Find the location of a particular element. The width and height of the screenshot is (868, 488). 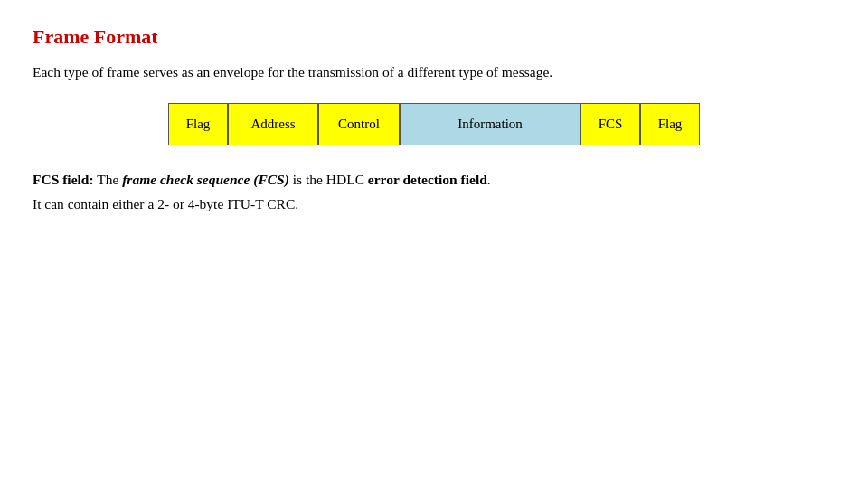

cell-label-flag-1: Flag is located at coordinates (199, 125).